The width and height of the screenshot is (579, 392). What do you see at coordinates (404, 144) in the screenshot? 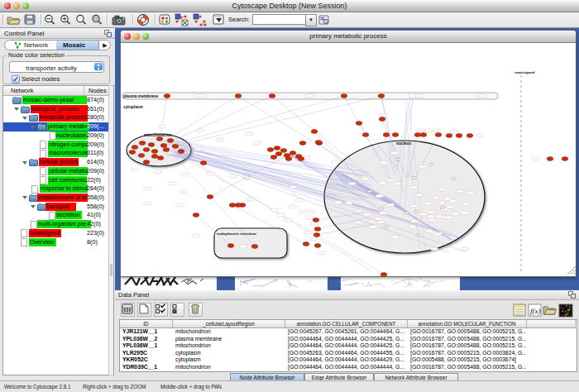
I see `svg-text: nucleus` at bounding box center [404, 144].